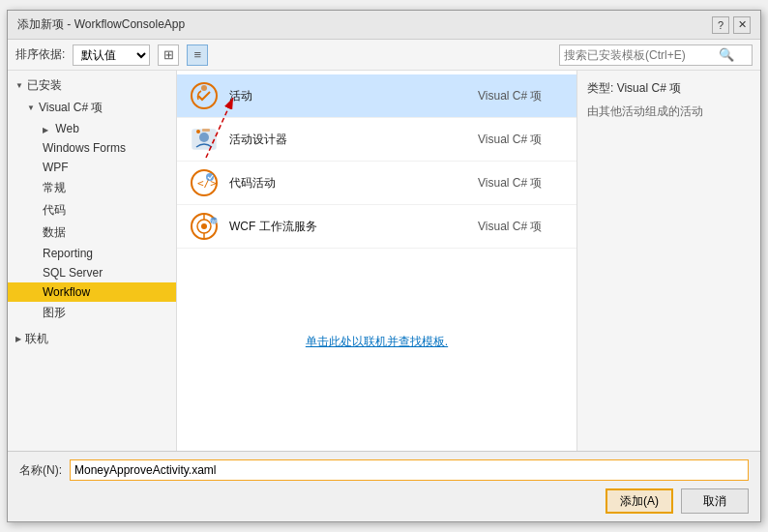 The width and height of the screenshot is (768, 532). Describe the element at coordinates (45, 130) in the screenshot. I see `web-triangle: ▶` at that location.